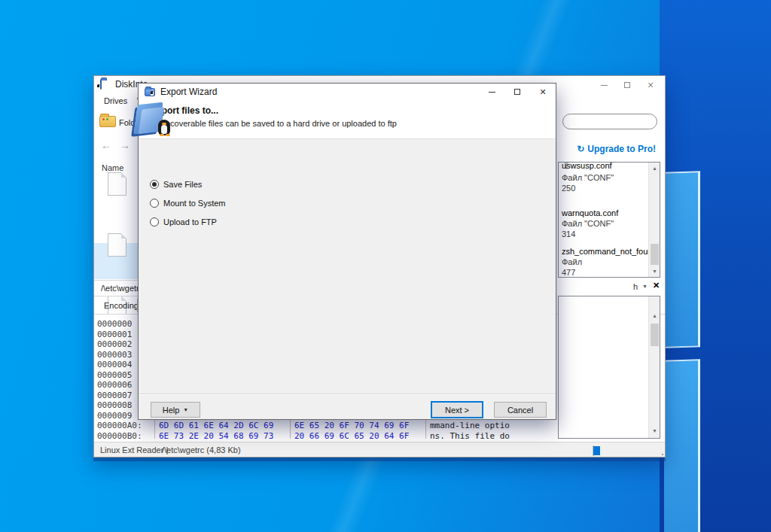 The image size is (771, 532). What do you see at coordinates (520, 410) in the screenshot?
I see `cancel-label: Cancel` at bounding box center [520, 410].